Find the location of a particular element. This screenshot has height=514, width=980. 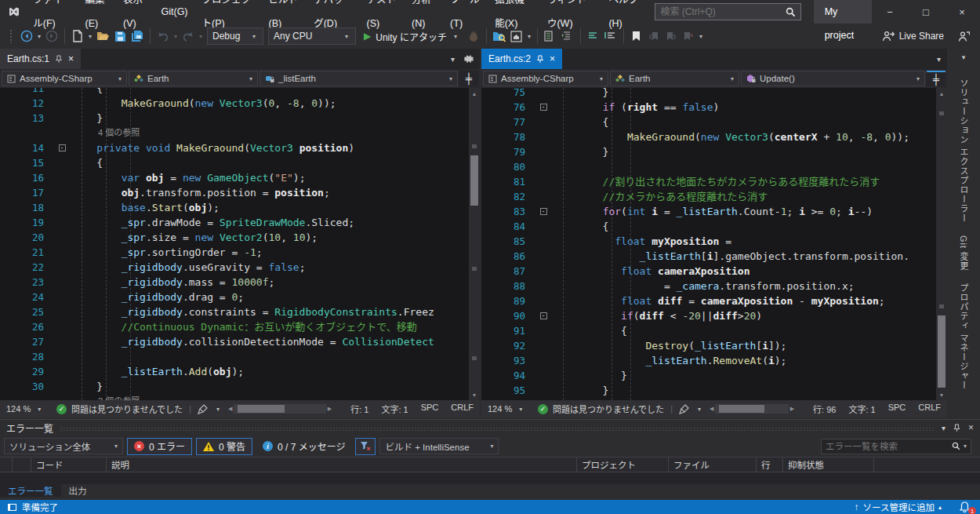

scroll-down-icon: ▼ is located at coordinates (942, 395).